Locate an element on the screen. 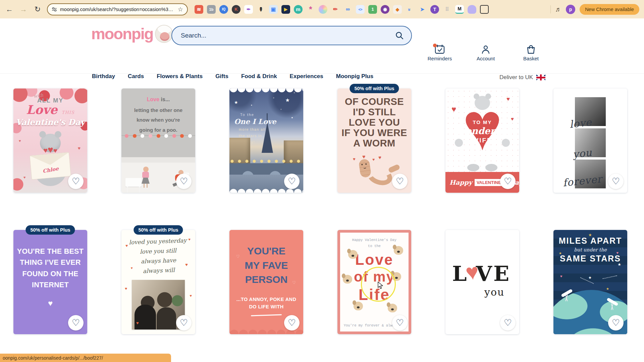  extensions-row: ≋ 1b IQ K ✒ ✏ ▣ ▶ m * ✏ ∞ <> 1 ◉ ◆ » ➤ T… is located at coordinates (341, 9).